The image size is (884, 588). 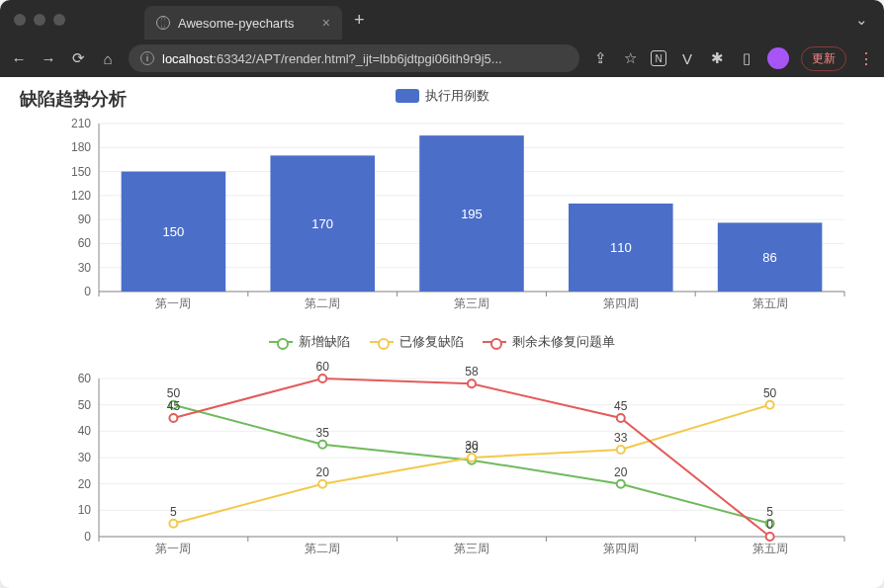 What do you see at coordinates (326, 23) in the screenshot?
I see `close-icon: ×` at bounding box center [326, 23].